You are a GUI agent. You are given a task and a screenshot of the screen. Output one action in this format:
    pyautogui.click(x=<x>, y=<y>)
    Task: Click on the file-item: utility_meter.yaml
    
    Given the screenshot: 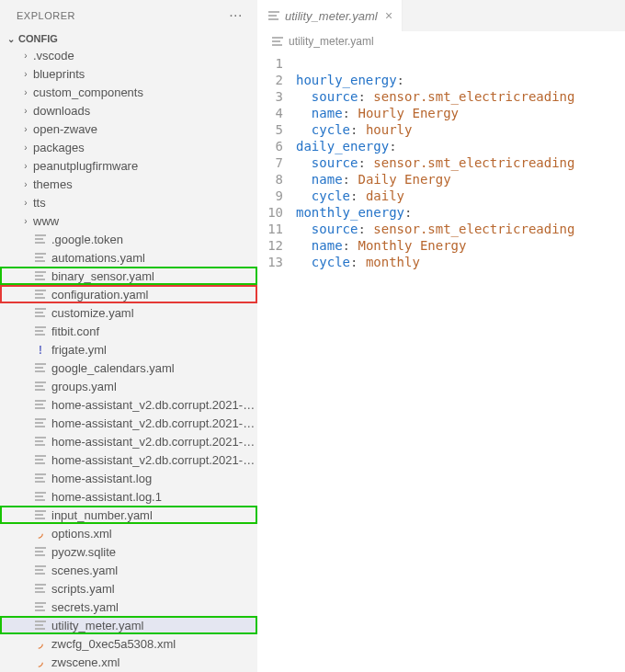 What is the action you would take?
    pyautogui.click(x=129, y=625)
    